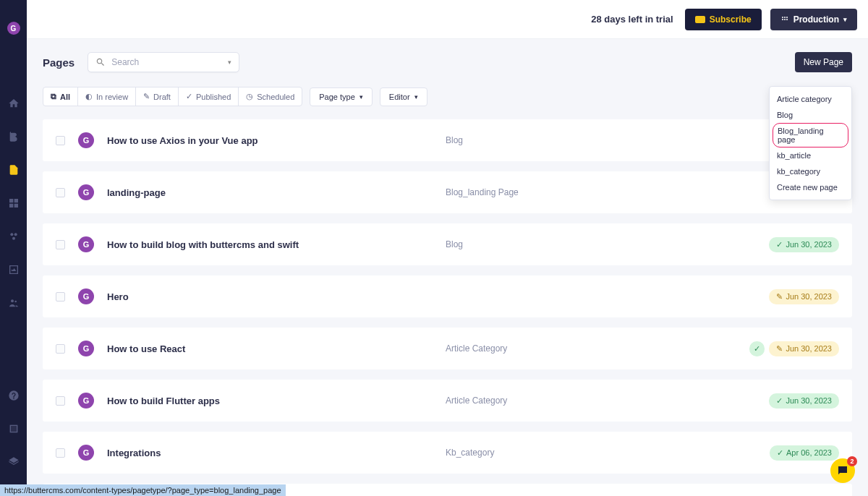 This screenshot has width=868, height=496. What do you see at coordinates (601, 453) in the screenshot?
I see `row-type: Kb_category` at bounding box center [601, 453].